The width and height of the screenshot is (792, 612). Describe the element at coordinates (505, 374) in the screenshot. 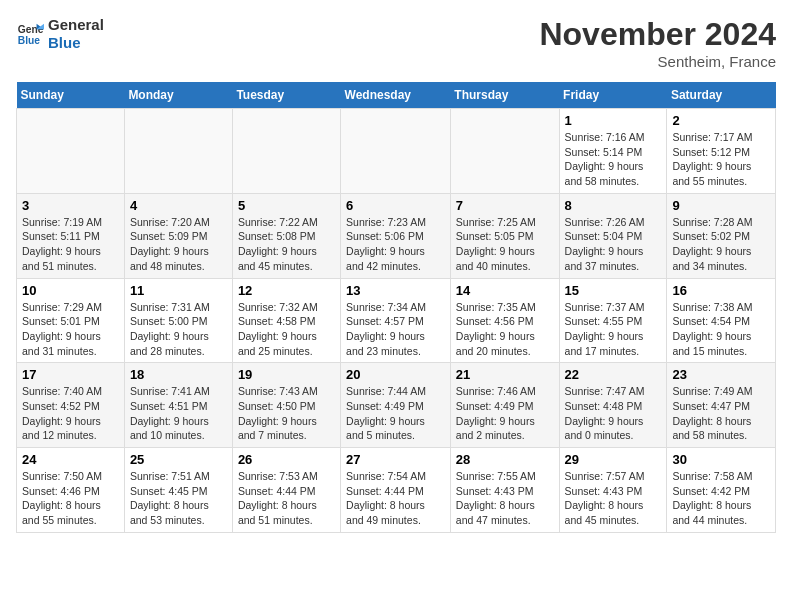

I see `day-number: 21` at that location.